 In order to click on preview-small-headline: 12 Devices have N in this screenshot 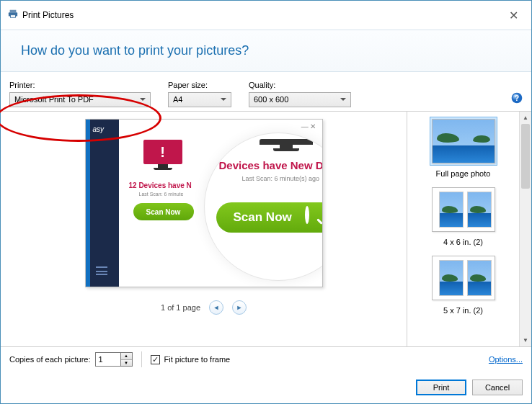, I will do `click(160, 186)`.